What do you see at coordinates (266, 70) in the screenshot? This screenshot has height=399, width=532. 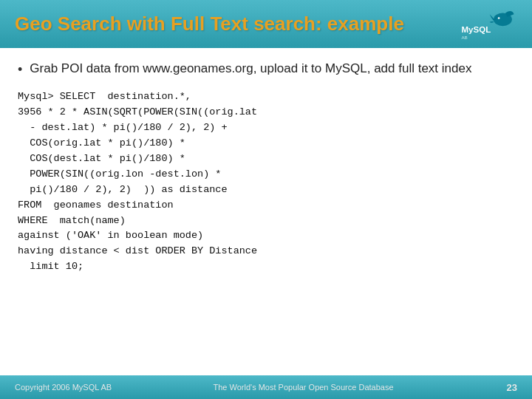 I see `bullet-section: • Grab POI data from www.geonames.org, u…` at bounding box center [266, 70].